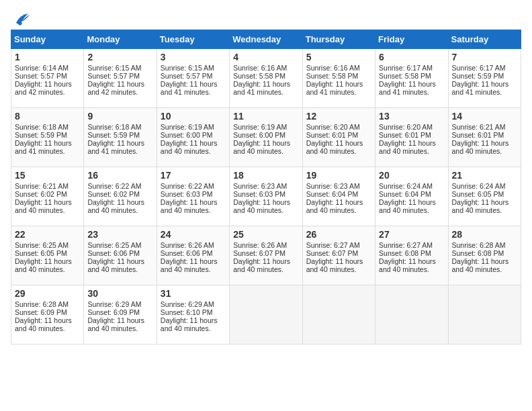  What do you see at coordinates (411, 234) in the screenshot?
I see `day-number: 27` at bounding box center [411, 234].